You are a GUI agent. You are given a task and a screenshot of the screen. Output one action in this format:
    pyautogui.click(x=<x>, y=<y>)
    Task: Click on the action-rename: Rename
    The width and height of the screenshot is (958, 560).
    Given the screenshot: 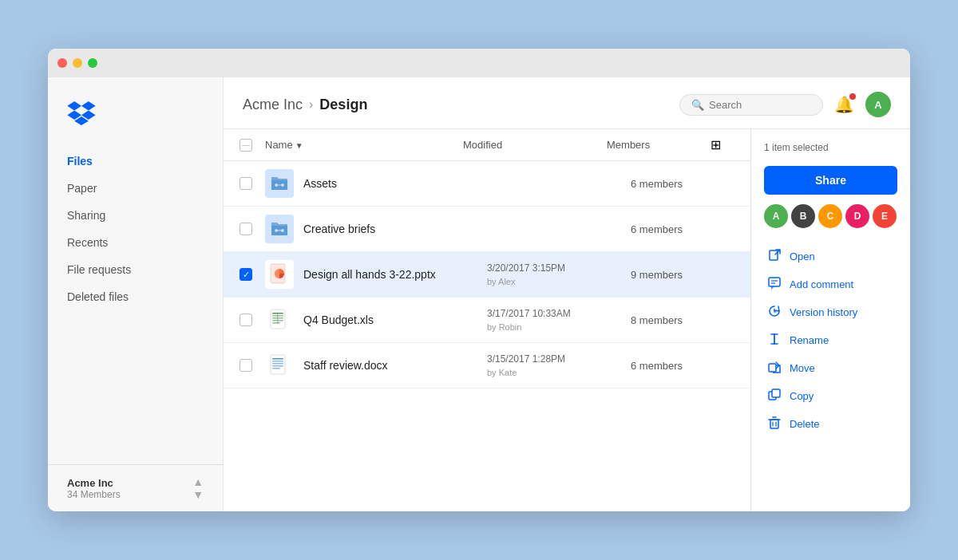 What is the action you would take?
    pyautogui.click(x=830, y=340)
    